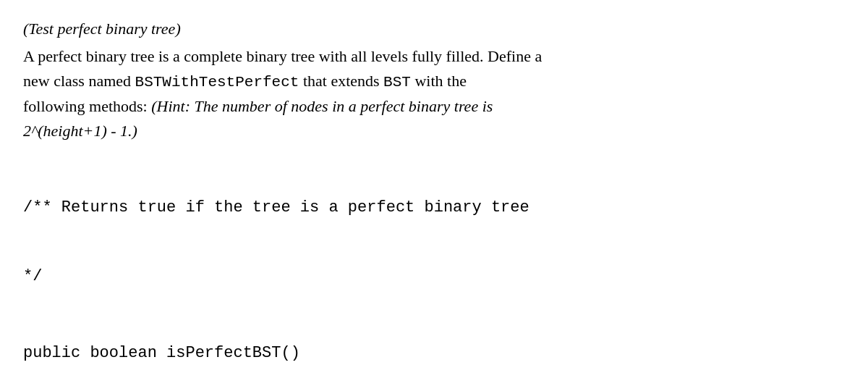 This screenshot has width=868, height=365. I want to click on description-line1: A perfect binary tree is a complete bina…, so click(434, 56).